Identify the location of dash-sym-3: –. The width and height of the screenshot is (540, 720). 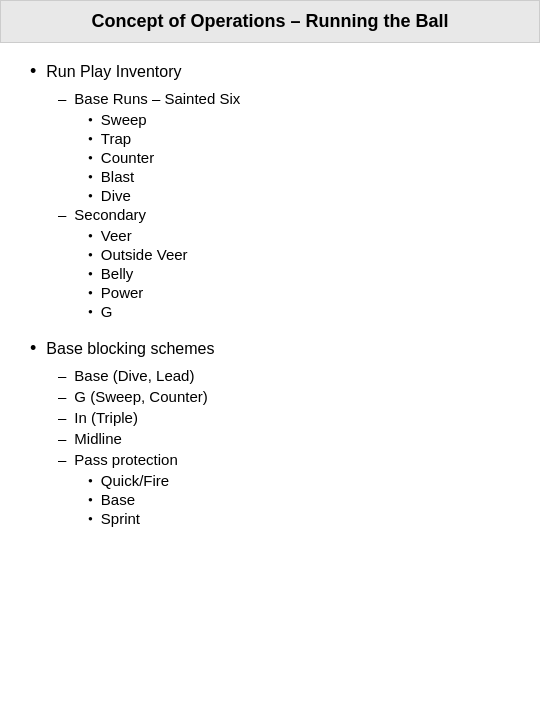
(62, 376).